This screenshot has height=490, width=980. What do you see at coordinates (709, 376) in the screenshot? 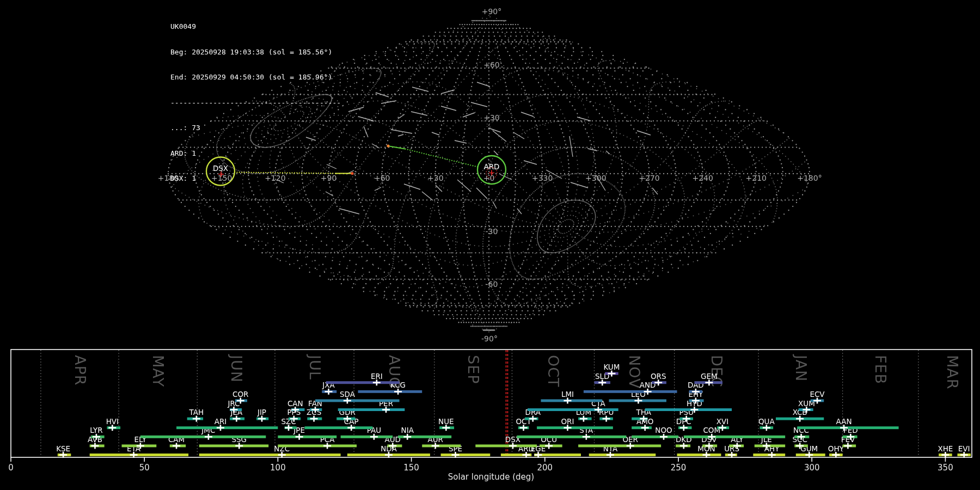
I see `shower-label-GEM: GEM` at bounding box center [709, 376].